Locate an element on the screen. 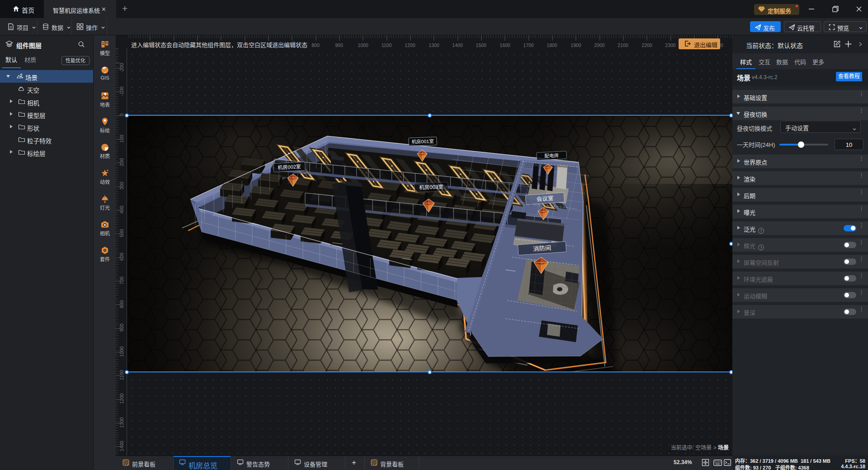 Image resolution: width=868 pixels, height=470 pixels. svg-text: 会议室 is located at coordinates (545, 199).